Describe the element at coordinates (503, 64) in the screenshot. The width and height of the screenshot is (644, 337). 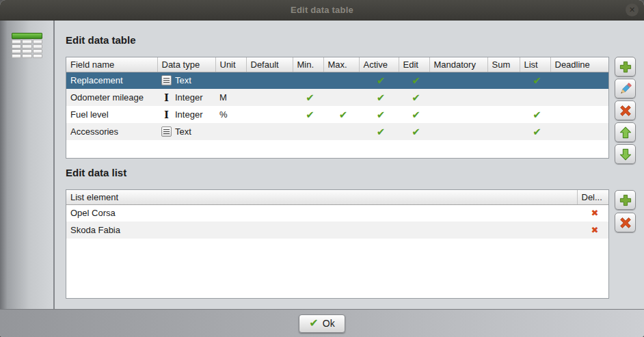
I see `column-header-sum: Sum` at that location.